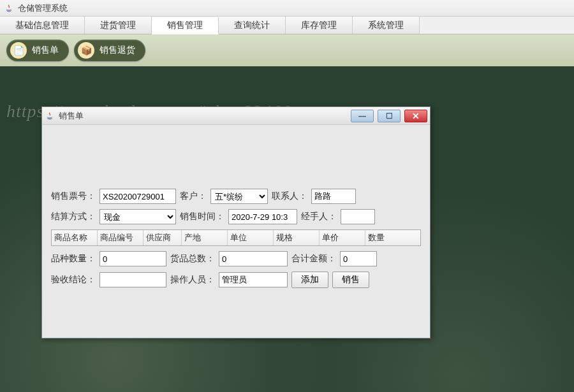  What do you see at coordinates (416, 116) in the screenshot?
I see `close-button: ✕` at bounding box center [416, 116].